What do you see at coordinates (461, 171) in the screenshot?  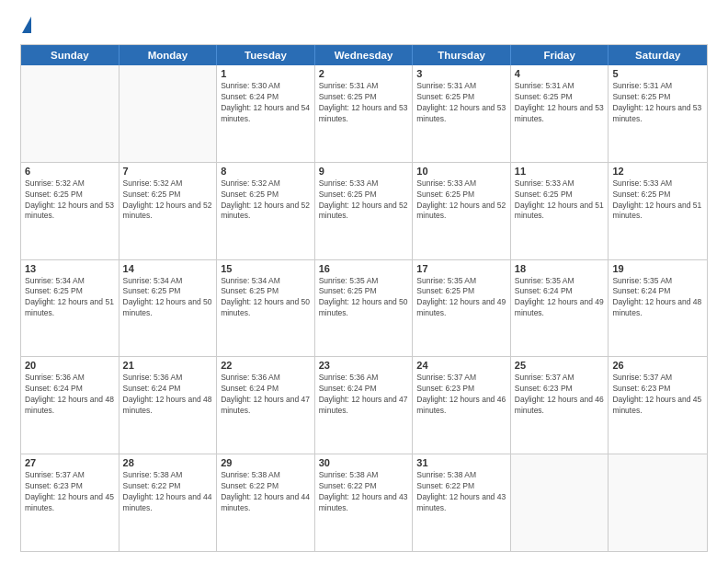 I see `day-number: 10` at bounding box center [461, 171].